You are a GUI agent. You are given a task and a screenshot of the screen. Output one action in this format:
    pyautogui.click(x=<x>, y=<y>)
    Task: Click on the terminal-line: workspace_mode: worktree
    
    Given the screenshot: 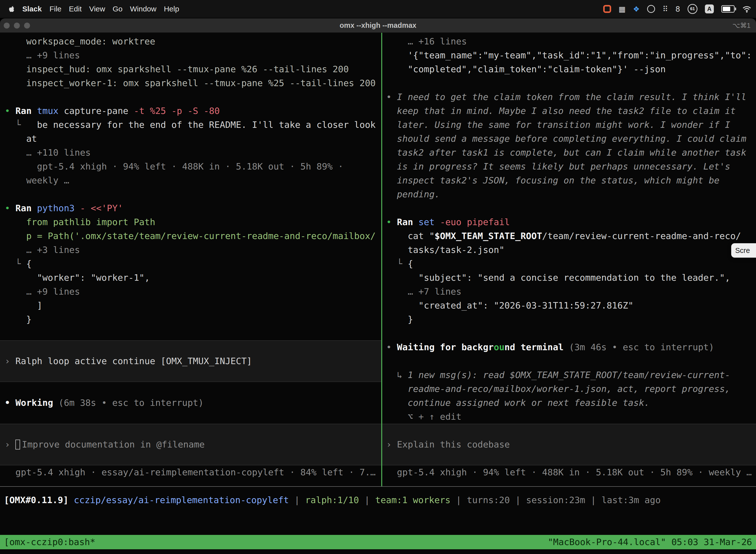 What is the action you would take?
    pyautogui.click(x=80, y=42)
    